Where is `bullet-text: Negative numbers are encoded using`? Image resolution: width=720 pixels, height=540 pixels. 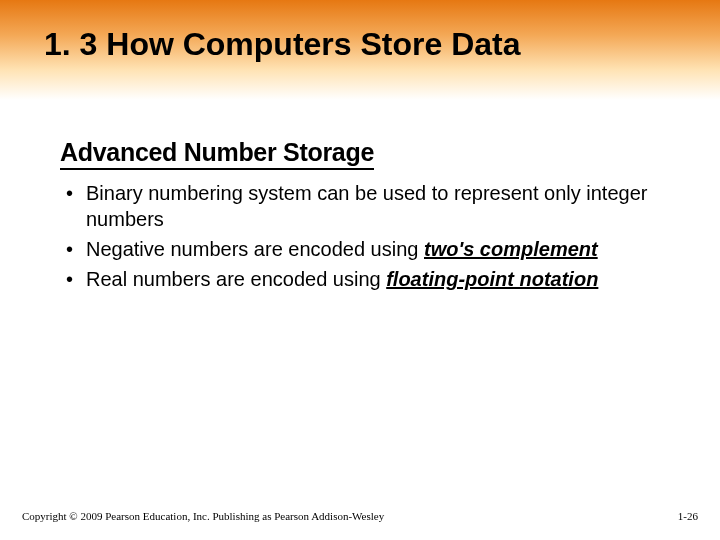
bullet-text: Negative numbers are encoded using is located at coordinates (255, 249).